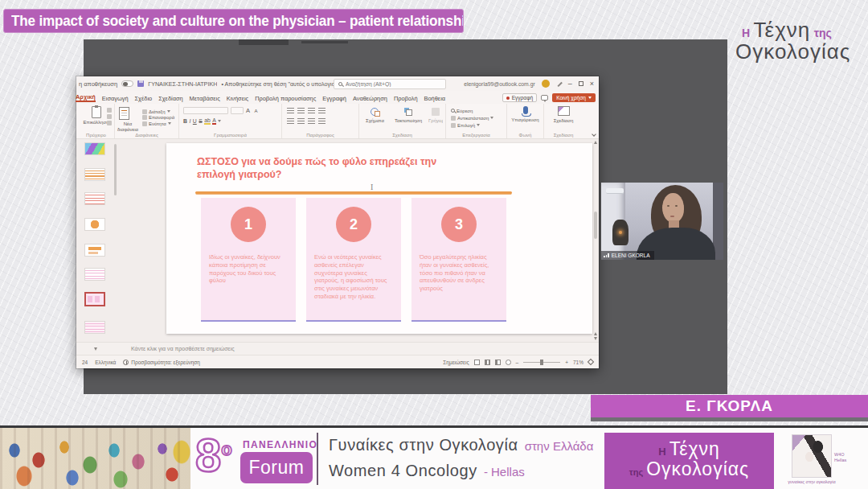  I want to click on search-box, so click(390, 84).